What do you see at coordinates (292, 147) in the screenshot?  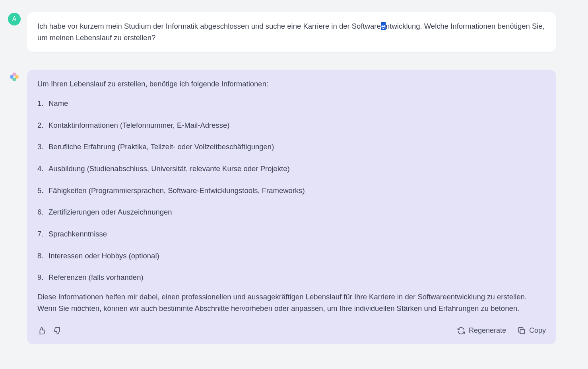 I see `list-item: Berufliche Erfahrung (Praktika, Teilzeit…` at bounding box center [292, 147].